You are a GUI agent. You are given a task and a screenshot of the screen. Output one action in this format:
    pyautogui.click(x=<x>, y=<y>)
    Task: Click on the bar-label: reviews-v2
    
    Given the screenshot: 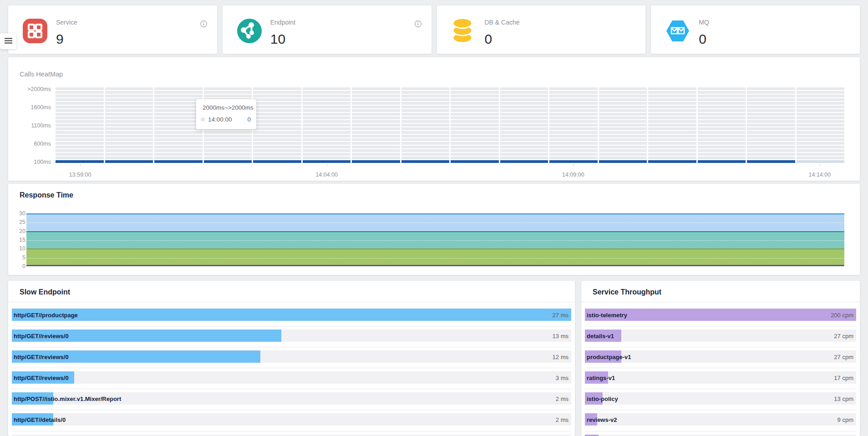 What is the action you would take?
    pyautogui.click(x=602, y=420)
    